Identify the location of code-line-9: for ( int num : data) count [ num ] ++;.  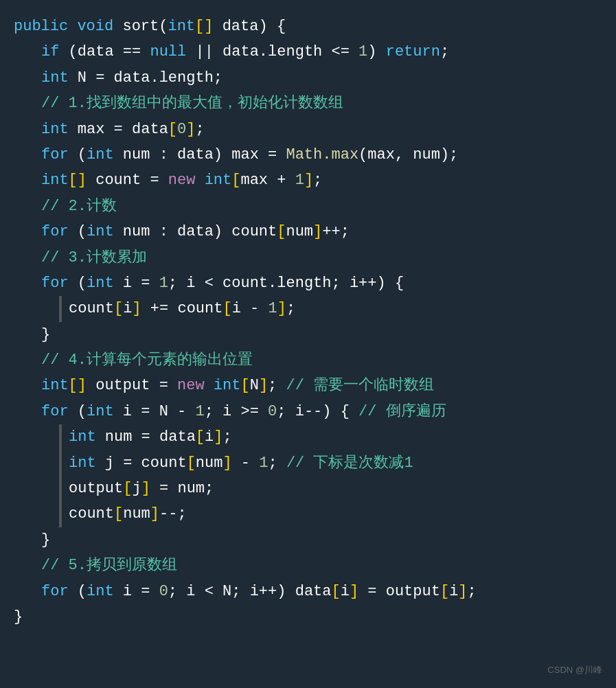
(305, 232).